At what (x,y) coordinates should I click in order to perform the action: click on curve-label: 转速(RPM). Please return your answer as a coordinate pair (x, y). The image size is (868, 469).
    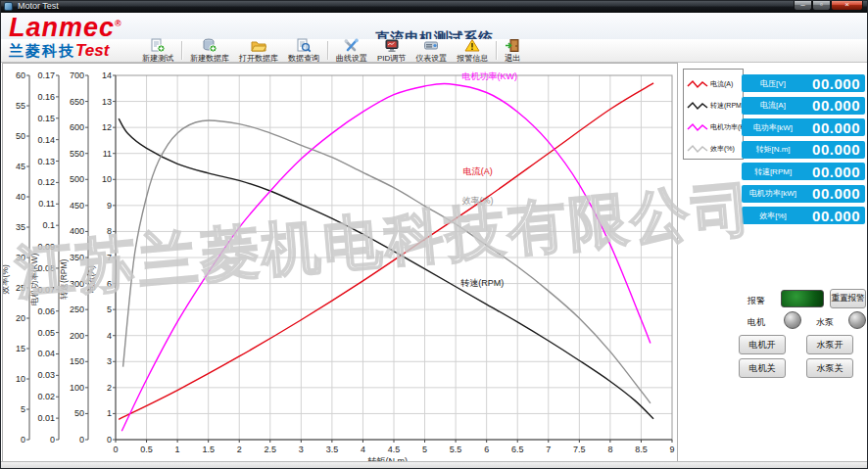
    Looking at the image, I should click on (482, 283).